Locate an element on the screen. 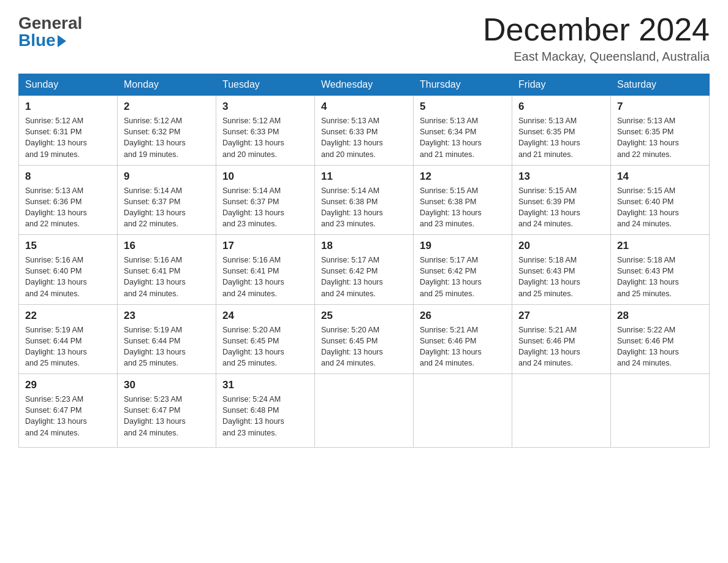 Image resolution: width=728 pixels, height=563 pixels. calendar-day-cell: 1 Sunrise: 5:12 AMSunset: 6:31 PMDayligh… is located at coordinates (69, 131).